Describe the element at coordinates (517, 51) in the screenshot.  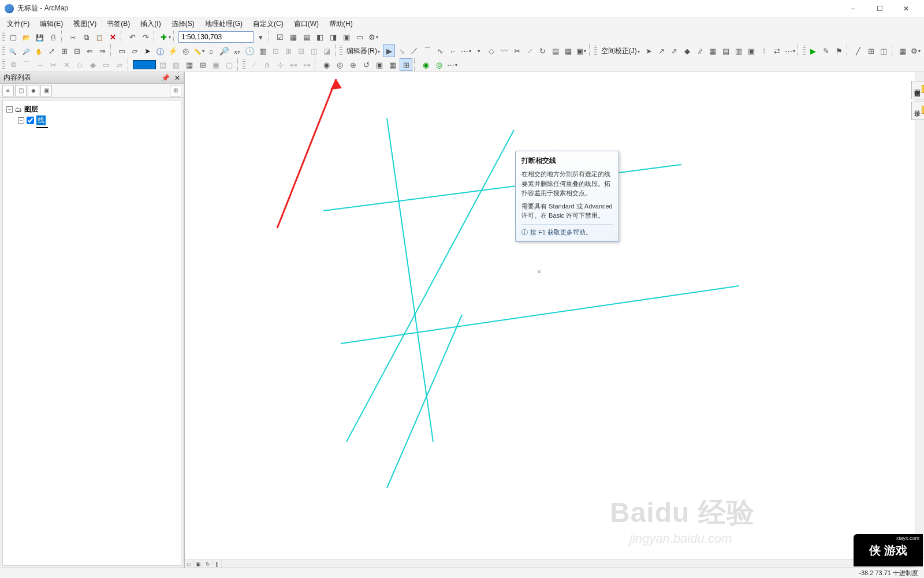
I see `cut-polygons-button: ✂` at that location.